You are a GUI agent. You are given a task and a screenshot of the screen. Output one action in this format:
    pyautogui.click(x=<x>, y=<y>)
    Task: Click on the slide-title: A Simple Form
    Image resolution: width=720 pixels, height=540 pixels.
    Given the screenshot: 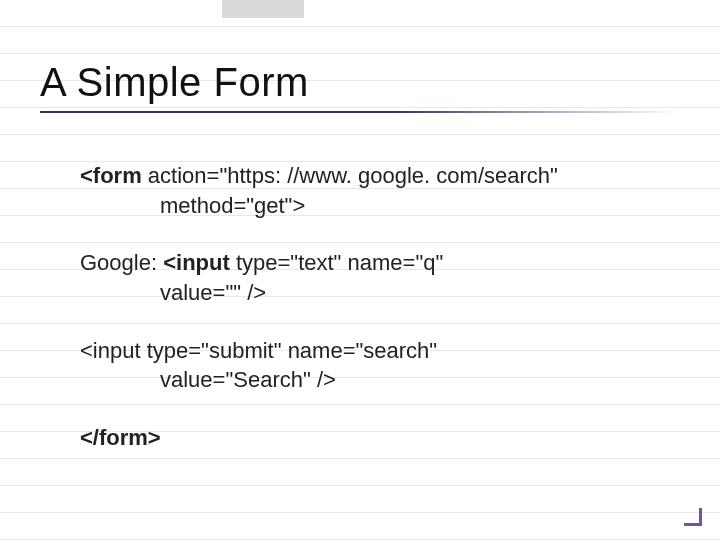 What is the action you would take?
    pyautogui.click(x=360, y=82)
    